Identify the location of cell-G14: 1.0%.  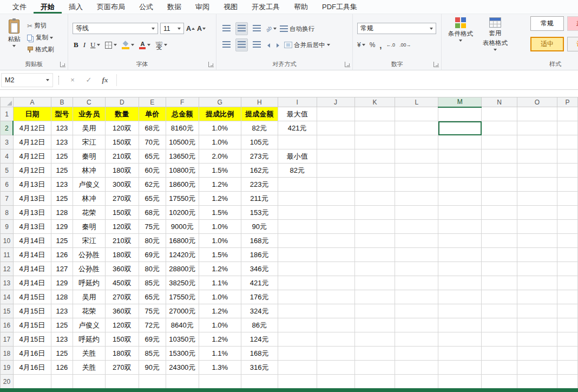
(220, 297).